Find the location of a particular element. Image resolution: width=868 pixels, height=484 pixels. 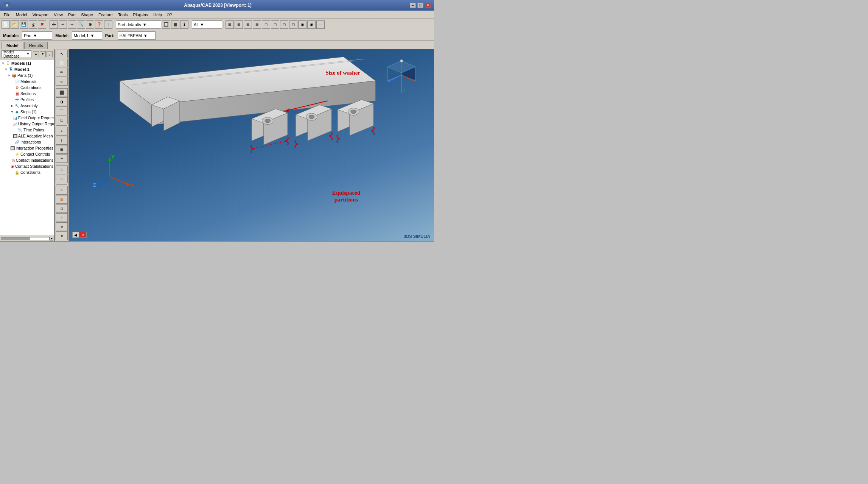

tool-select: ↖ is located at coordinates (62, 54).